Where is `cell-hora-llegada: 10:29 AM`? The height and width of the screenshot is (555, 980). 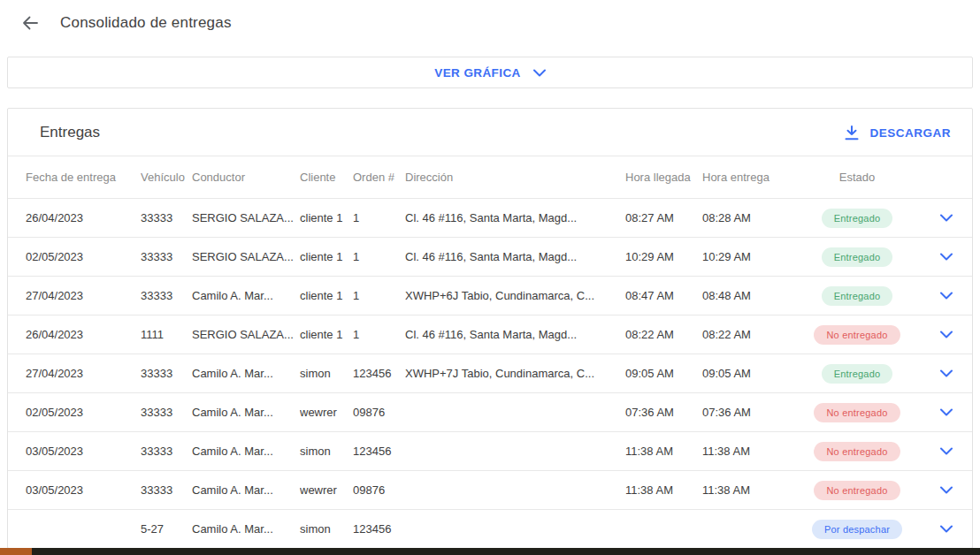 cell-hora-llegada: 10:29 AM is located at coordinates (663, 256).